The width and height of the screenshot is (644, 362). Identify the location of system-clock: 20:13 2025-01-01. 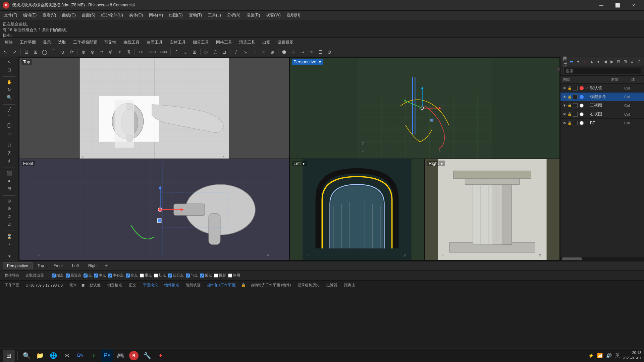
(632, 355).